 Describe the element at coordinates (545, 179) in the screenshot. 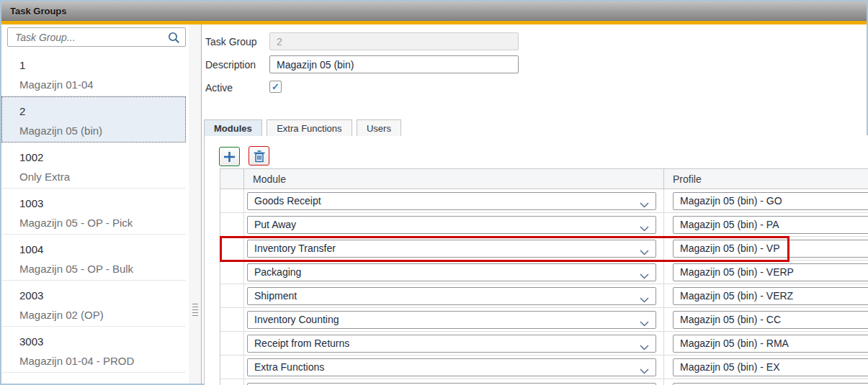

I see `table-header-row: Module Profile` at that location.